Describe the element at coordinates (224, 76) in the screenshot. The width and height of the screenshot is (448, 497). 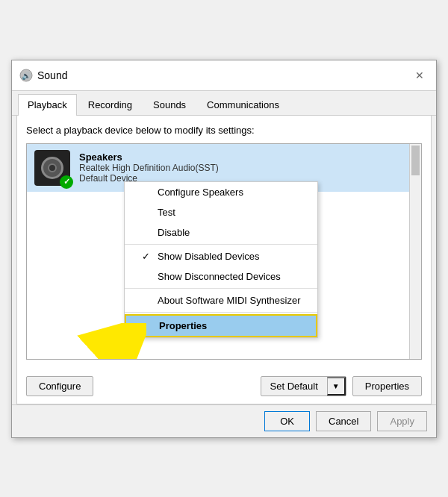
I see `title-bar: 🔊 Sound ✕` at that location.